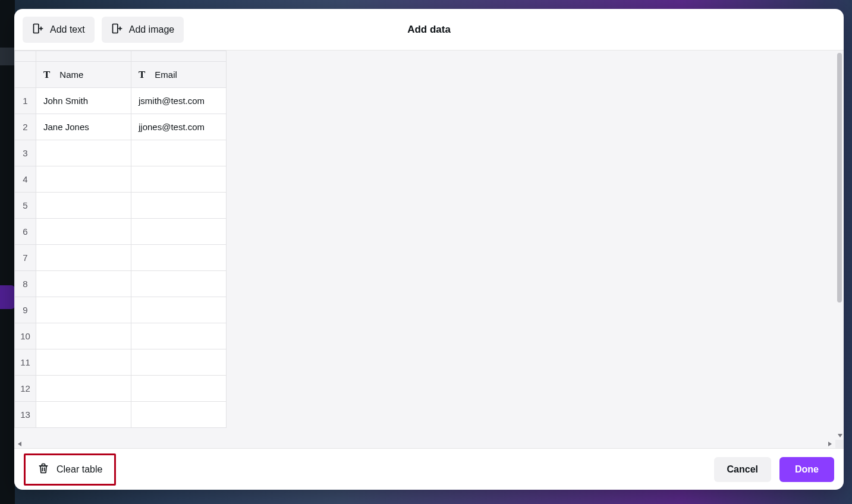 This screenshot has height=504, width=852. I want to click on horizontal-scrollbar, so click(425, 444).